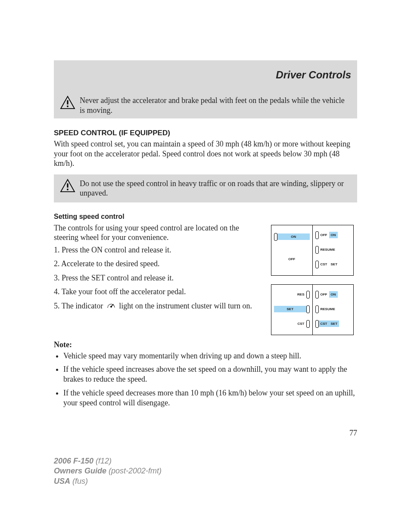 This screenshot has width=411, height=532. I want to click on step-5: 5. The indicator light on the instrument…, so click(159, 307).